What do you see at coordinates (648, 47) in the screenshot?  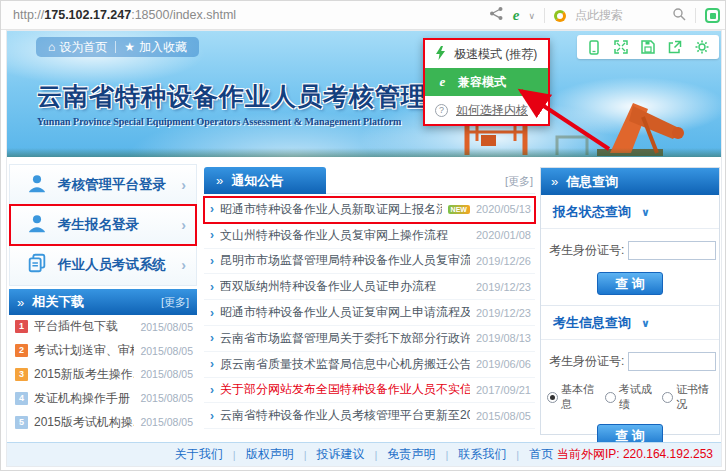 I see `save-page-icon` at bounding box center [648, 47].